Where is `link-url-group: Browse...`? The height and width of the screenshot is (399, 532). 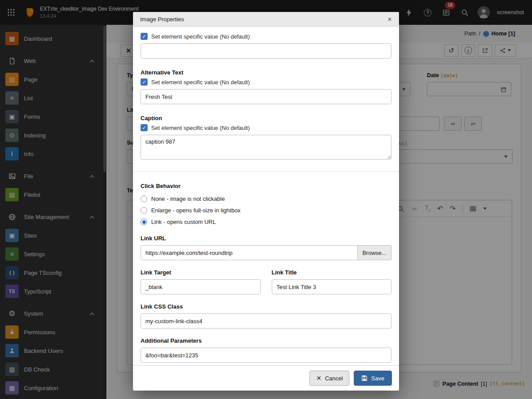
link-url-group: Browse... is located at coordinates (266, 253).